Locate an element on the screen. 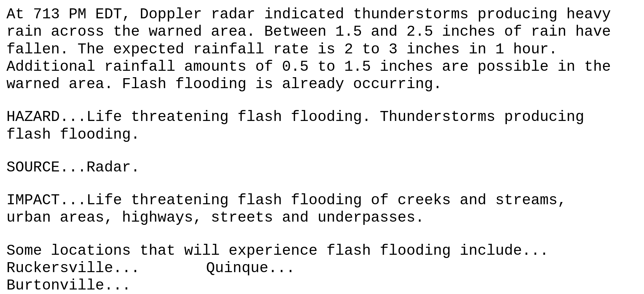 This screenshot has height=294, width=644. locations-row-1: Ruckersville... Quinque... is located at coordinates (308, 268).